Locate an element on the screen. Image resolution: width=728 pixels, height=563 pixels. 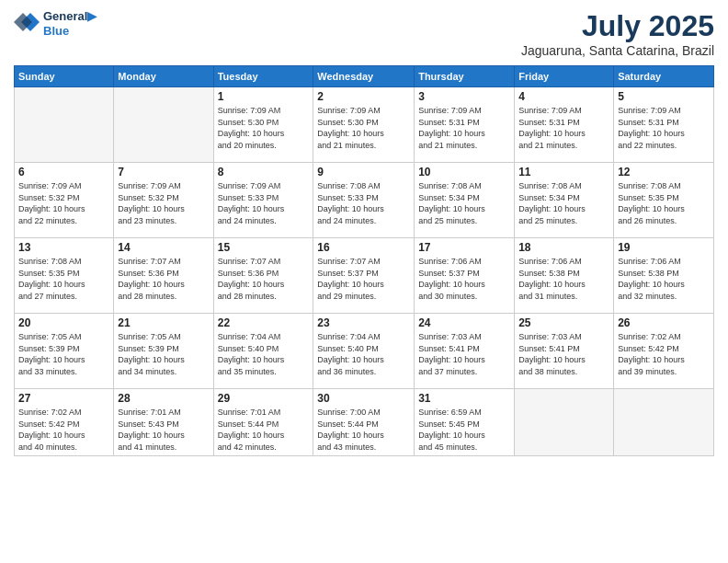
calendar-cell: 14Sunrise: 7:07 AM Sunset: 5:36 PM Dayli… is located at coordinates (164, 276).